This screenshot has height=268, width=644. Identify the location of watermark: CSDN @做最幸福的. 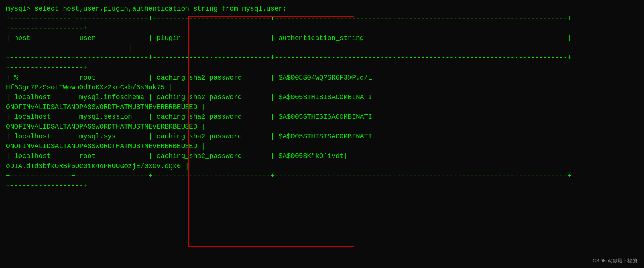
(615, 261).